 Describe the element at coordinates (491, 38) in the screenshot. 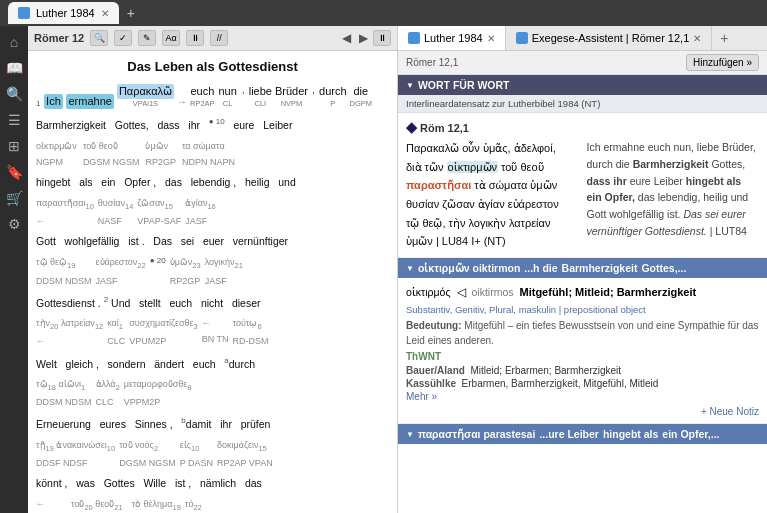

I see `right-tab-close1: ✕` at that location.